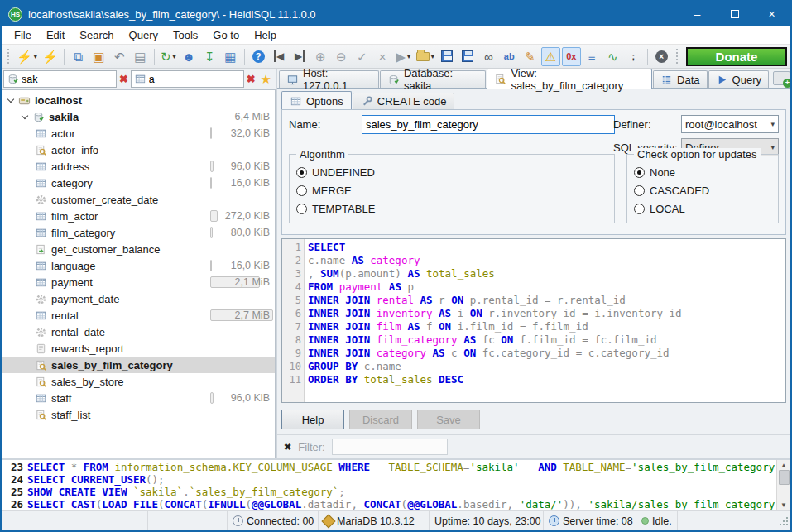  I want to click on discard-changes-button: ×, so click(382, 56).